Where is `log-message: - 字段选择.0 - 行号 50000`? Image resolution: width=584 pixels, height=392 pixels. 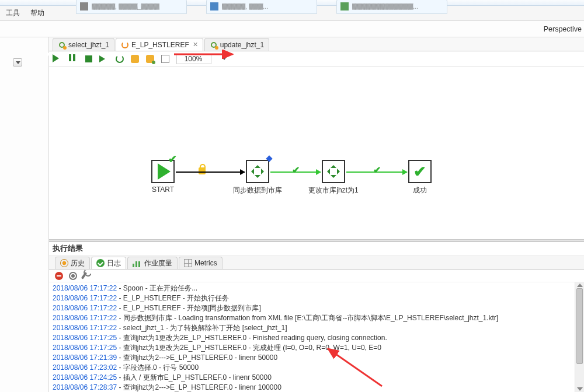 log-message: - 字段选择.0 - 行号 50000 is located at coordinates (158, 368).